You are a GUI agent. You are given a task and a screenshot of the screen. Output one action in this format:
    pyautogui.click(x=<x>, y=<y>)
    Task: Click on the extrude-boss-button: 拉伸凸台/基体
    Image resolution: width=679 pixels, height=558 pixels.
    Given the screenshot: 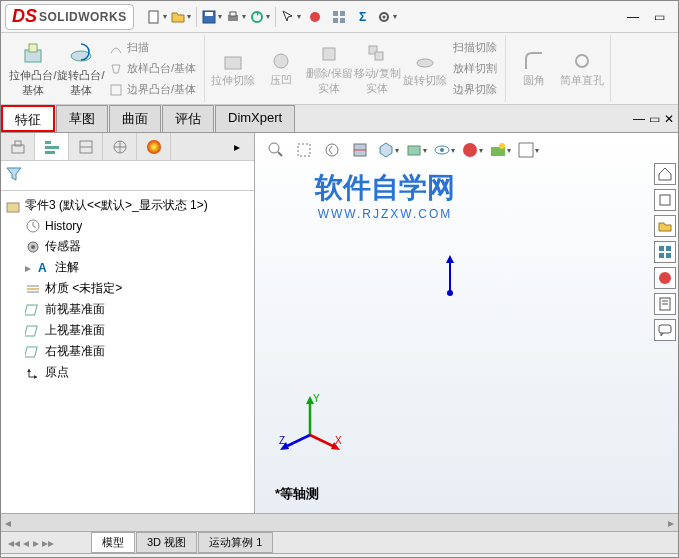 What is the action you would take?
    pyautogui.click(x=33, y=69)
    